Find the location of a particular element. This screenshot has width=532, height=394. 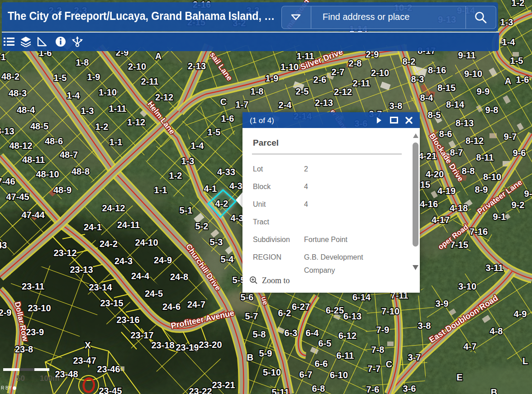

svg-text: 5-10 is located at coordinates (272, 372).